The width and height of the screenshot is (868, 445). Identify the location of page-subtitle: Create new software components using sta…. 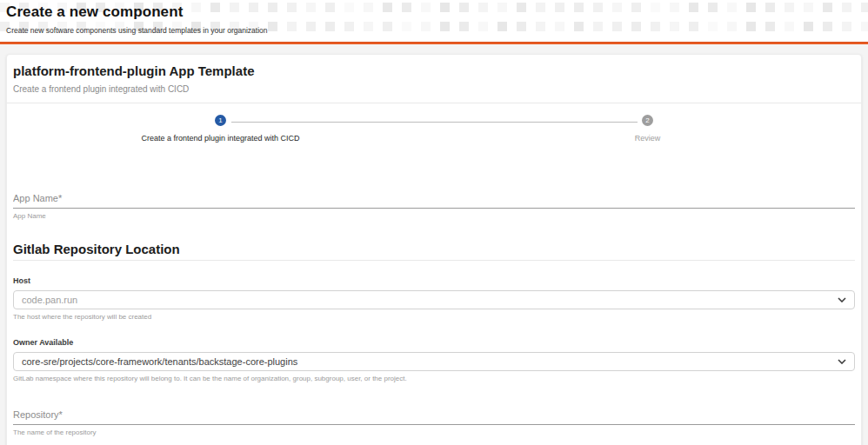
(434, 28).